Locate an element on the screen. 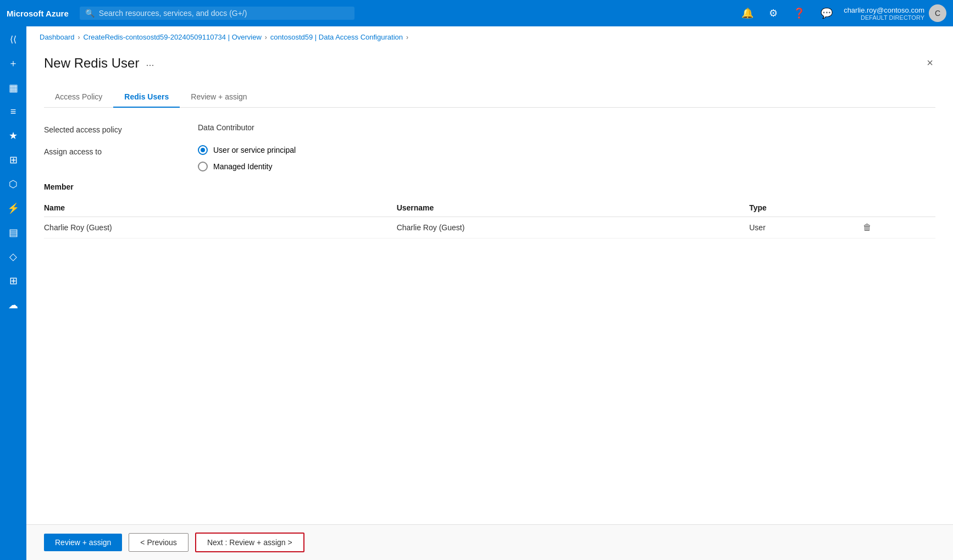 The width and height of the screenshot is (953, 560). dashboard-icon: ▦ is located at coordinates (13, 88).